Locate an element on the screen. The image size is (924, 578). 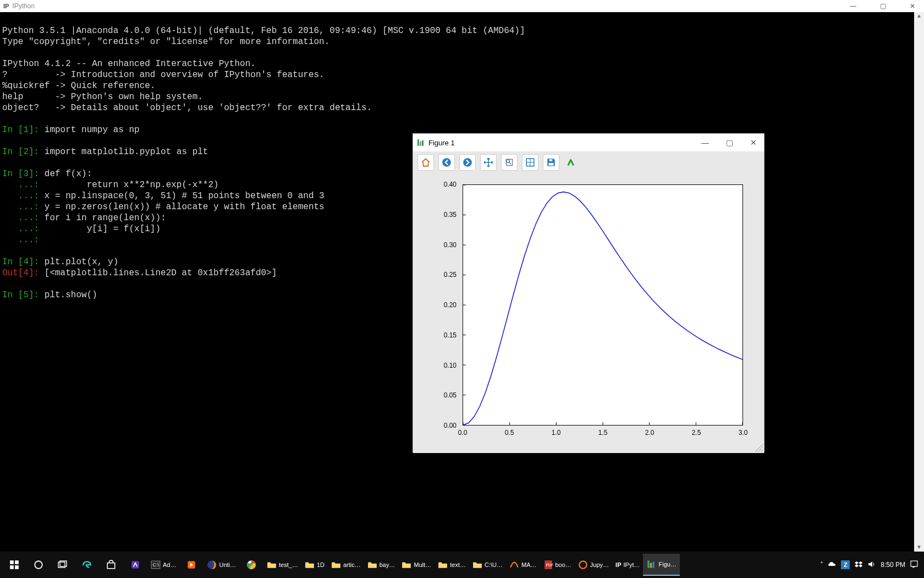
figure-minimize-button: — is located at coordinates (705, 143).